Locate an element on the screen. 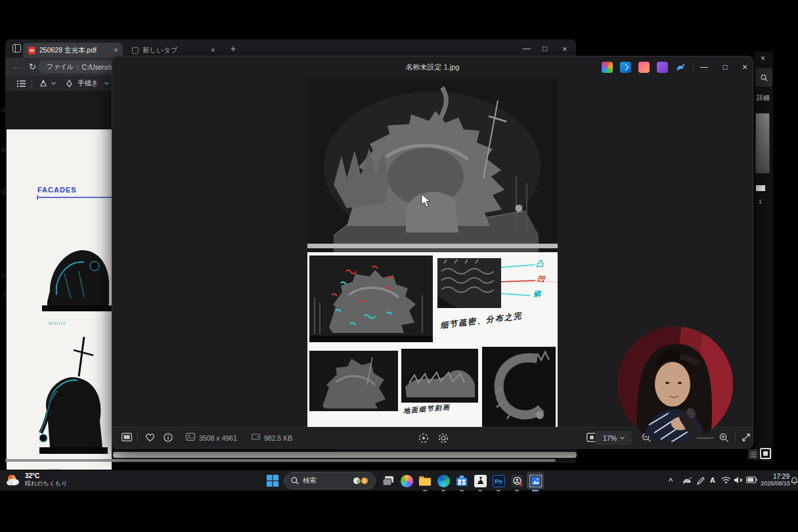  horizontal-scrollbar-thumb is located at coordinates (280, 460).